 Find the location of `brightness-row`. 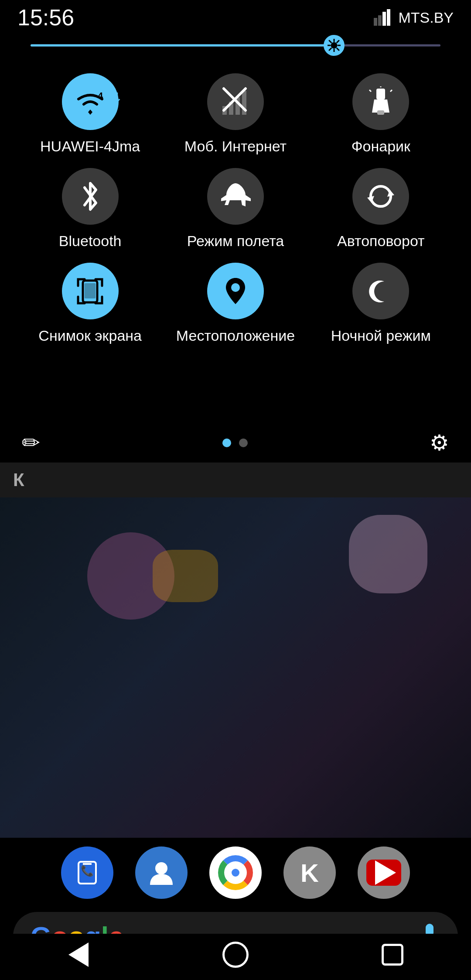

brightness-row is located at coordinates (236, 45).